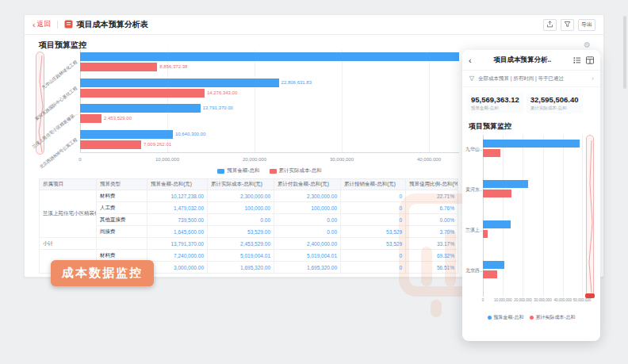 The width and height of the screenshot is (628, 364). I want to click on panel-filter-bar: 全部成本预算 | 所有时间 | 等于已通过 ›, so click(531, 79).